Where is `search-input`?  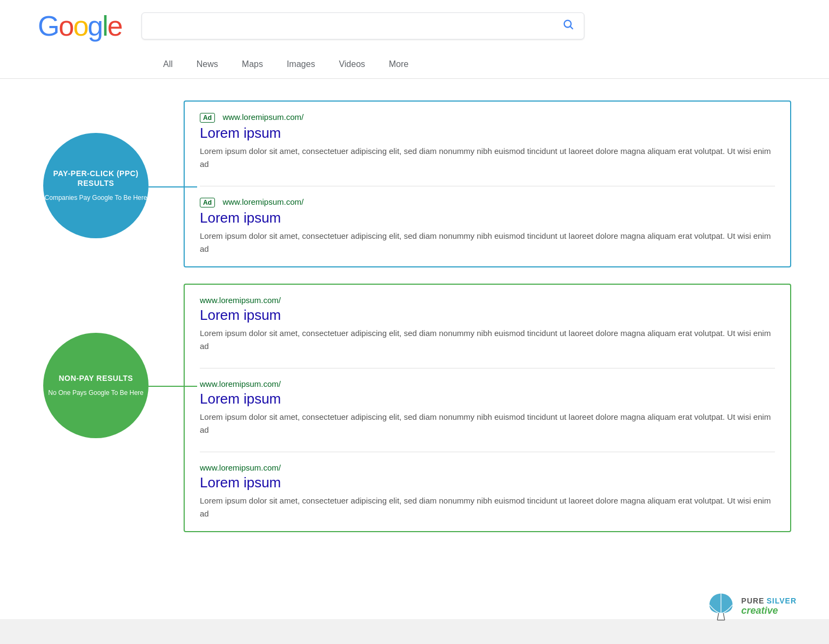
search-input is located at coordinates (357, 26).